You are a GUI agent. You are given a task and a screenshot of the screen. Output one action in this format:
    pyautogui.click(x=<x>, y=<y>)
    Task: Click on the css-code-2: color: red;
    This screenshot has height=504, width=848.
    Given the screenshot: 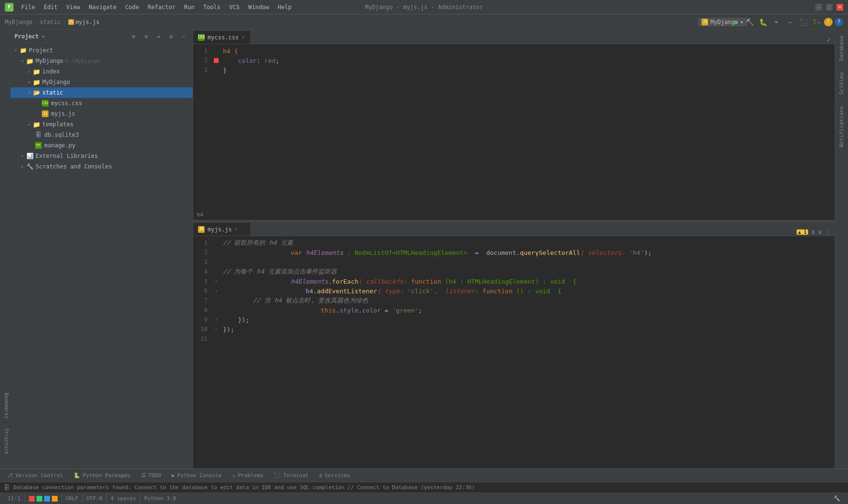 What is the action you would take?
    pyautogui.click(x=528, y=60)
    